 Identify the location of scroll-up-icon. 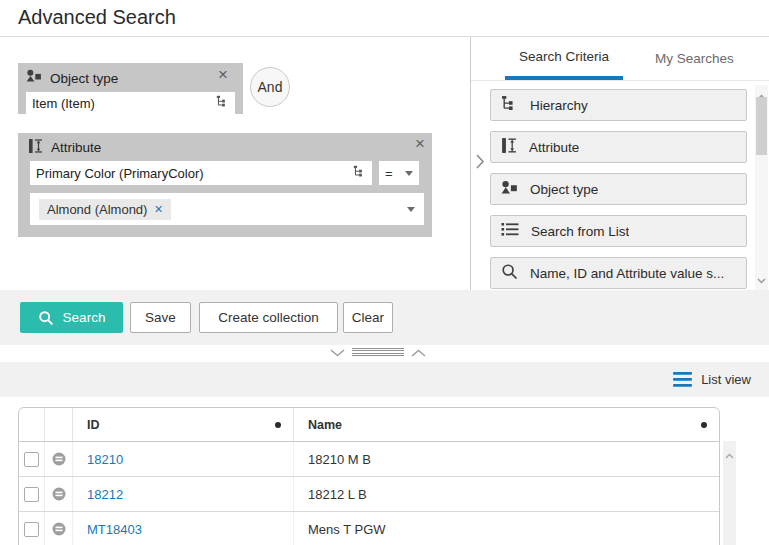
(730, 454).